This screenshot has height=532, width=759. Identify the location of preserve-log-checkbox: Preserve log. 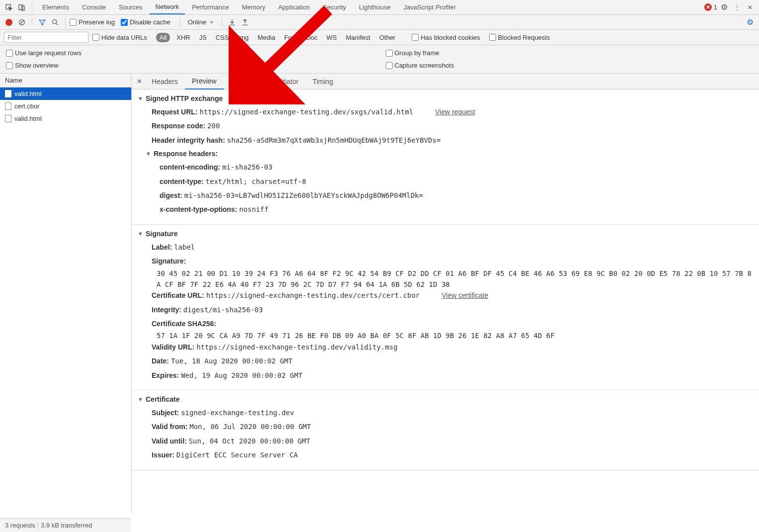
(92, 22).